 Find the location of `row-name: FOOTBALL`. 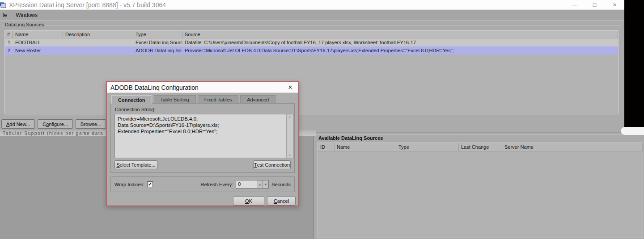

row-name: FOOTBALL is located at coordinates (38, 42).